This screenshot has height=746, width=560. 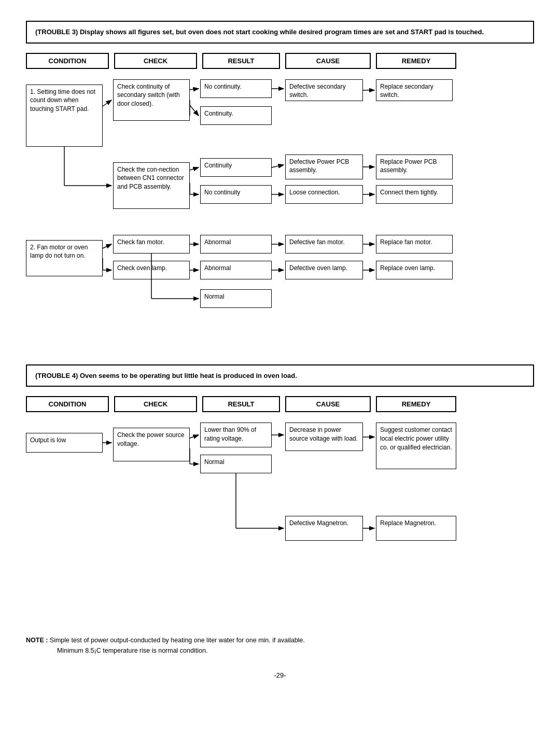 What do you see at coordinates (156, 61) in the screenshot?
I see `header-check: CHECK` at bounding box center [156, 61].